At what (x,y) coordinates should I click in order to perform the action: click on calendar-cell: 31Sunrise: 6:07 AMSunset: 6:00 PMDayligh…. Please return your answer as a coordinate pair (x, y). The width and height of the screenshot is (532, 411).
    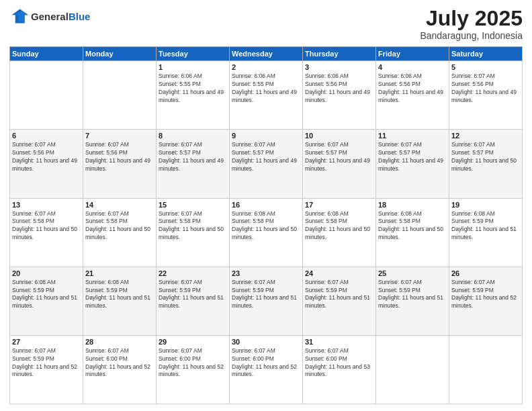
    Looking at the image, I should click on (340, 369).